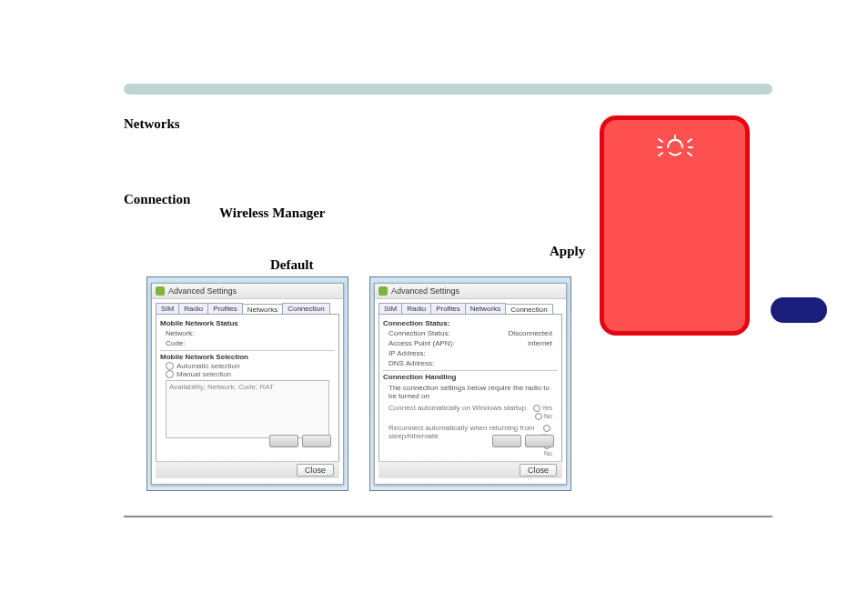 Image resolution: width=868 pixels, height=612 pixels. What do you see at coordinates (470, 324) in the screenshot?
I see `group-connection-status: Connection Status:` at bounding box center [470, 324].